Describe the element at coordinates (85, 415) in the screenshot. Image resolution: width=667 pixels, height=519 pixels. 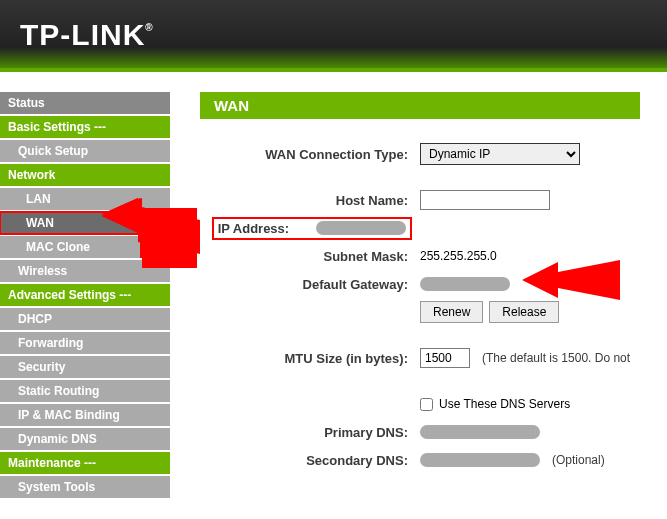
I see `sidebar-item-ip-mac-binding: IP & MAC Binding` at that location.